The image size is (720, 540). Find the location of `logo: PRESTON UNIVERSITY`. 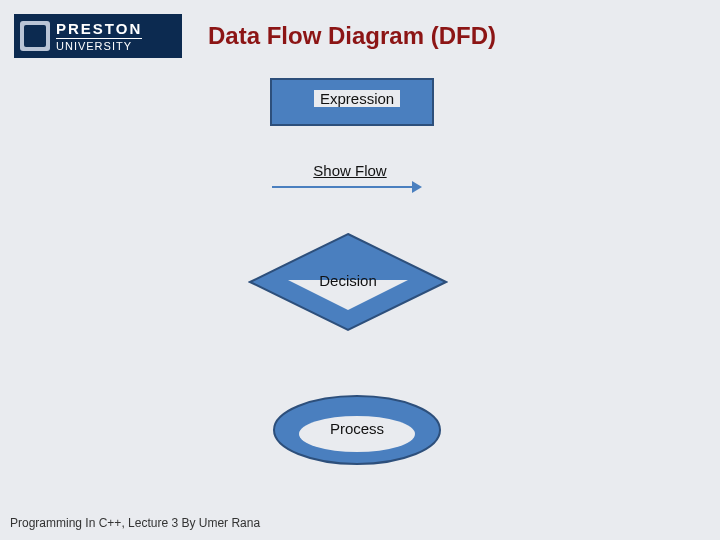

logo: PRESTON UNIVERSITY is located at coordinates (98, 36).